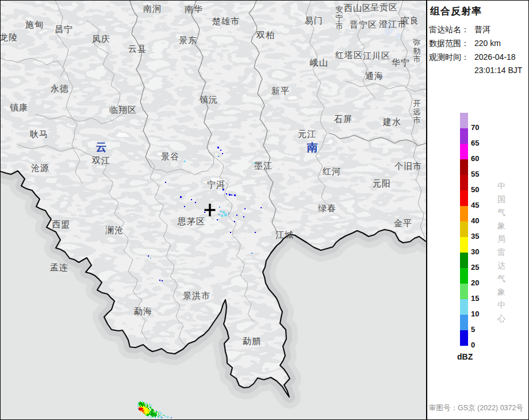  Describe the element at coordinates (34, 24) in the screenshot. I see `map-label-施甸: 施甸` at that location.